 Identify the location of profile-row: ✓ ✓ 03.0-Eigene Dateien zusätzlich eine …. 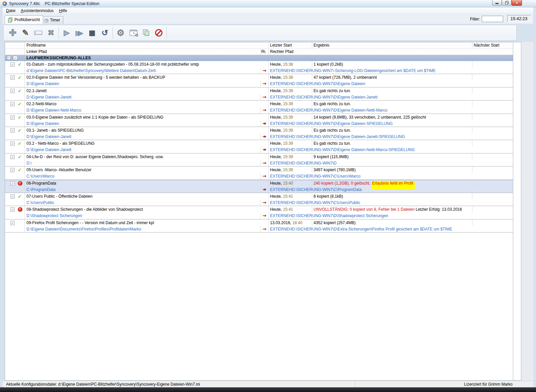
(259, 121).